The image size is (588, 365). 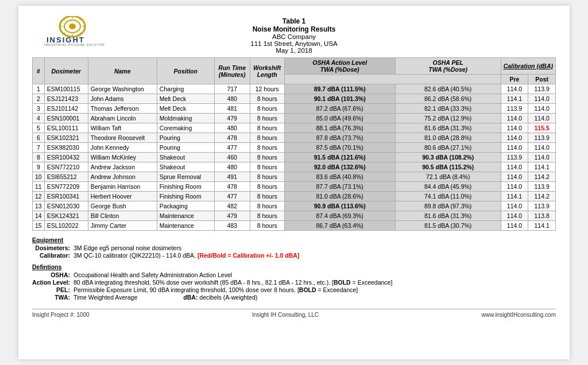 I want to click on cell-name: Bill Clinton, so click(x=122, y=216).